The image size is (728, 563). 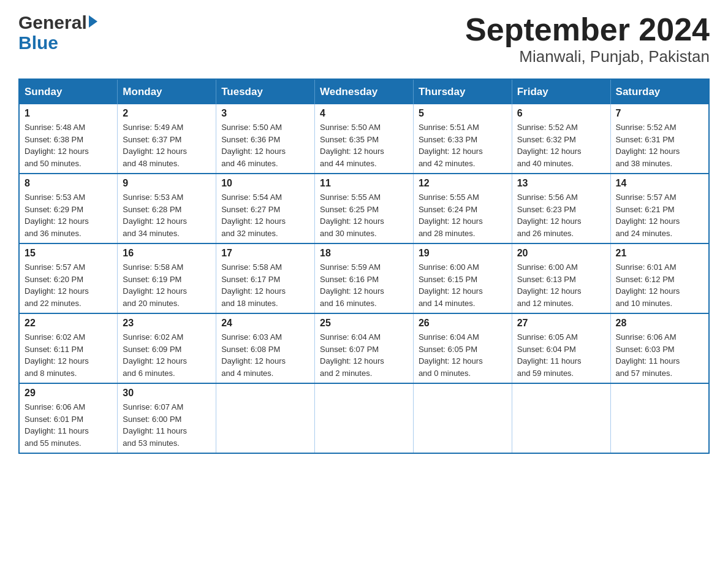 What do you see at coordinates (167, 393) in the screenshot?
I see `day-number: 30` at bounding box center [167, 393].